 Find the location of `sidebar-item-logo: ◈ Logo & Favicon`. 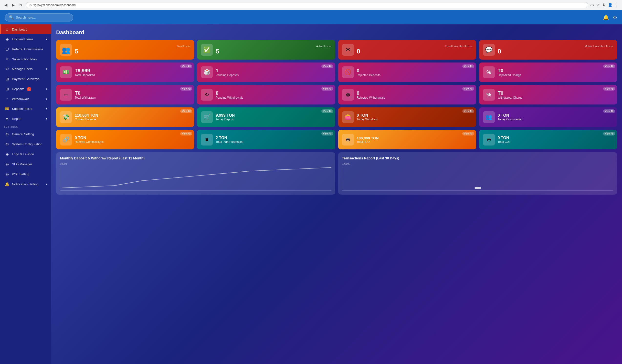

sidebar-item-logo: ◈ Logo & Favicon is located at coordinates (26, 154).